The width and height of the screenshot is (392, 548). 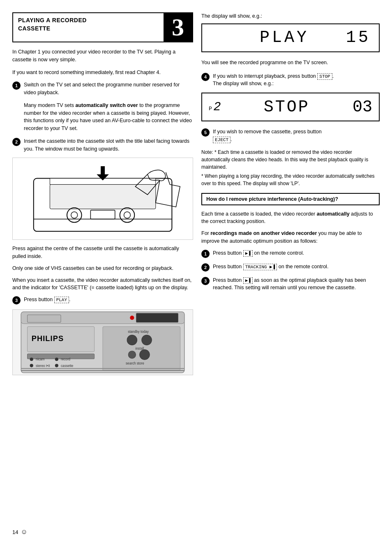 I want to click on lcd-play-text: PLAY 15, so click(x=315, y=38).